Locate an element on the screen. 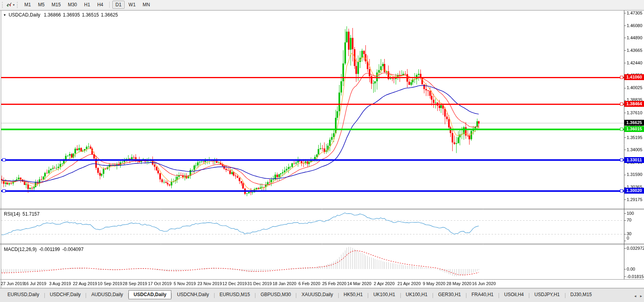  ohlc-close: 1.36625 is located at coordinates (109, 15).